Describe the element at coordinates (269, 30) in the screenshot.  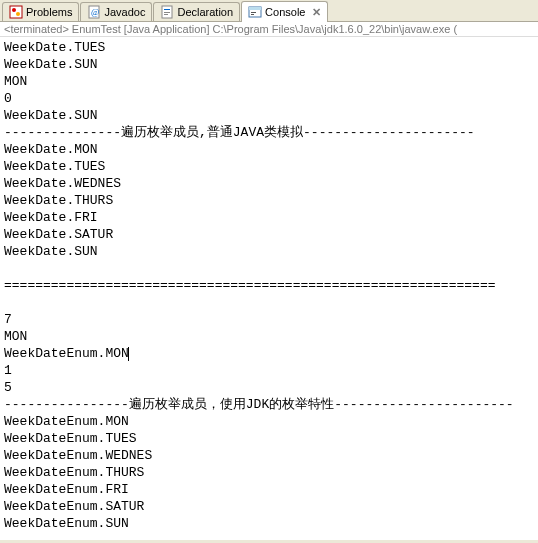
I see `console-status: <terminated> EnumTest [Java Application]…` at that location.